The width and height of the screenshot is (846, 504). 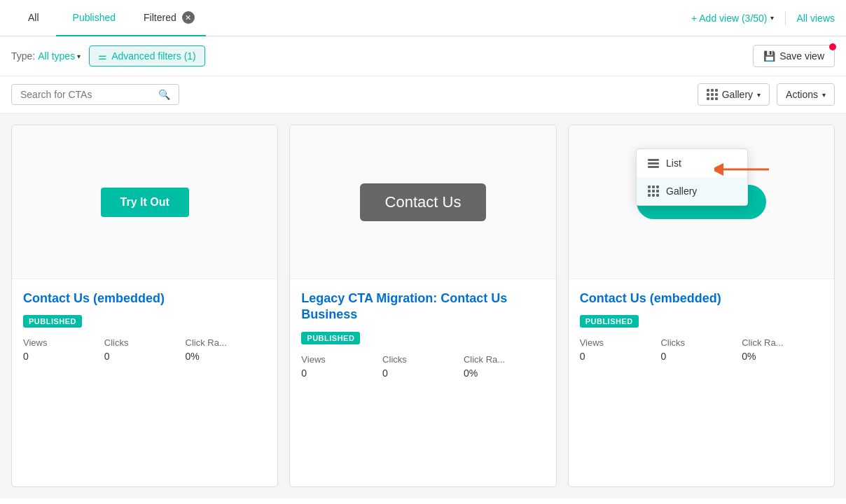 I want to click on arrow-indicator, so click(x=742, y=169).